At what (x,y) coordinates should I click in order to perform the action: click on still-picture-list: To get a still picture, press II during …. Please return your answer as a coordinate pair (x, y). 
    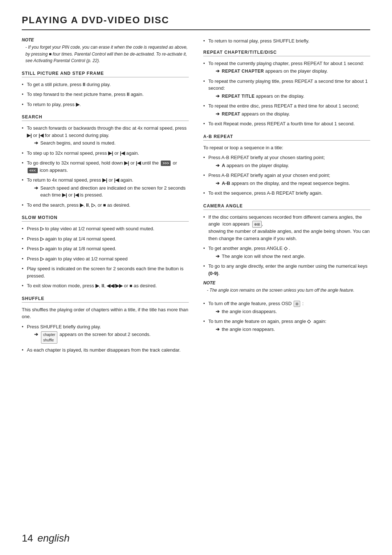
    Looking at the image, I should click on (105, 94).